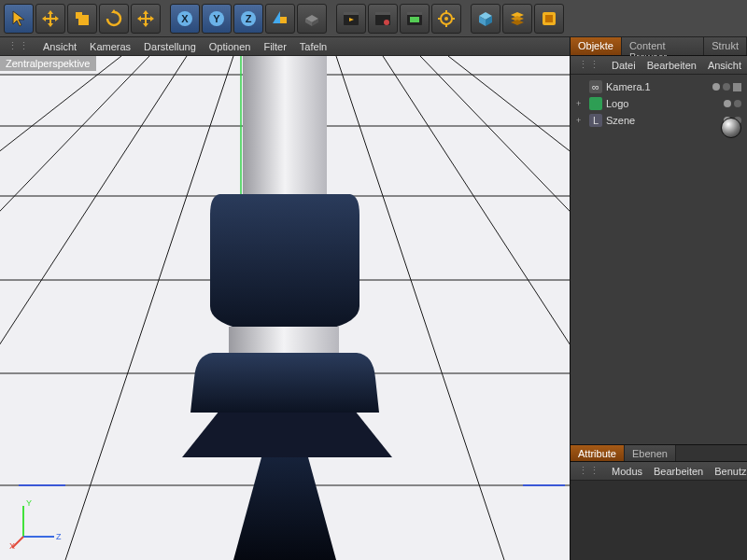 The width and height of the screenshot is (747, 560). What do you see at coordinates (659, 471) in the screenshot?
I see `attr-menu: ⋮⋮ Modus Bearbeiten Benutzer` at bounding box center [659, 471].